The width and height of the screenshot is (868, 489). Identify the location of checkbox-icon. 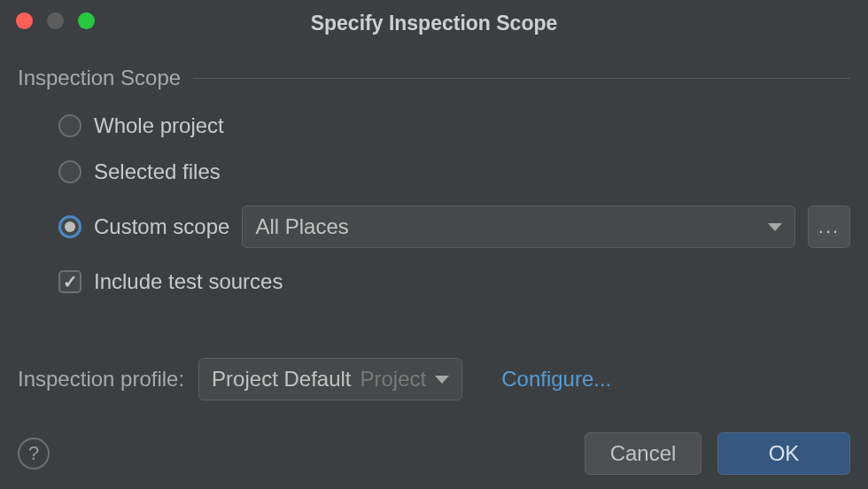
(70, 282).